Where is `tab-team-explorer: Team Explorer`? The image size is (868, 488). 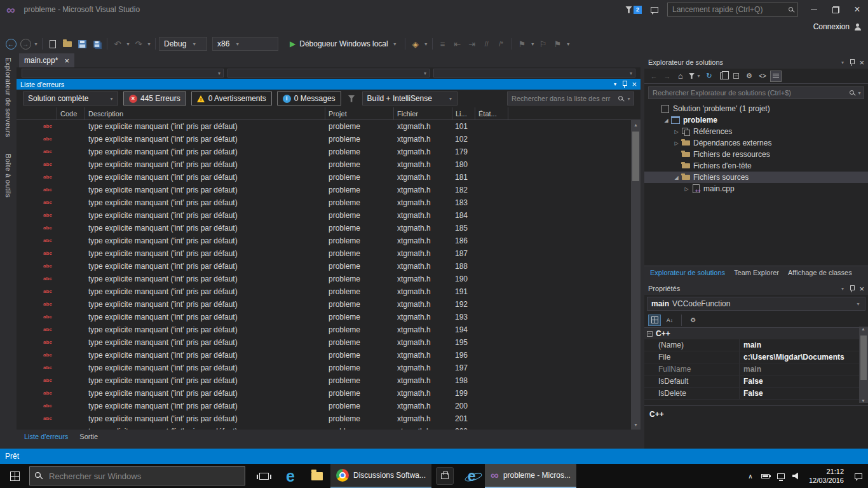 tab-team-explorer: Team Explorer is located at coordinates (756, 273).